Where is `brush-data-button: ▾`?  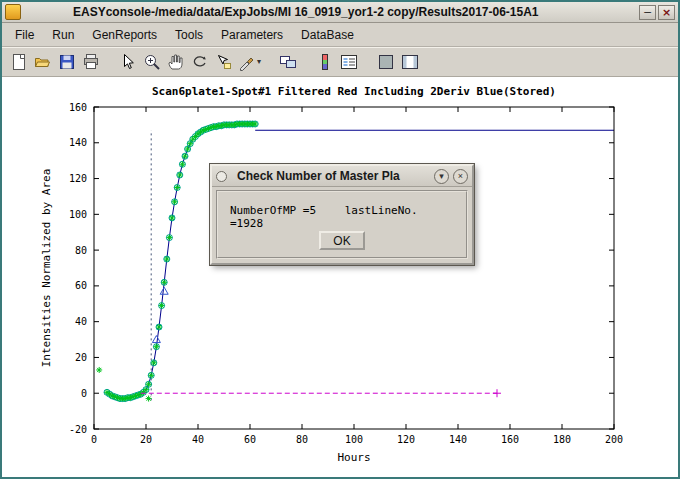
brush-data-button: ▾ is located at coordinates (250, 62).